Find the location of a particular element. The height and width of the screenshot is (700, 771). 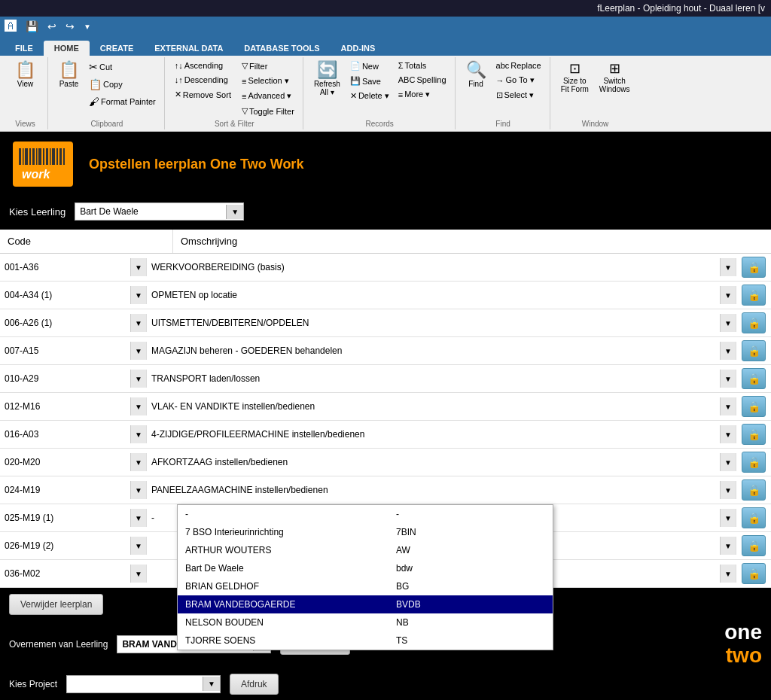

dropdown-item: NELSON BOUDENNB is located at coordinates (365, 622).